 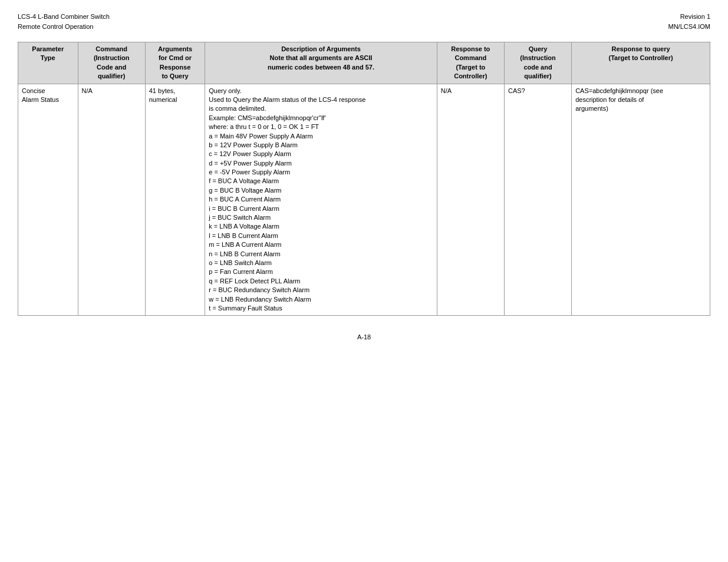 I want to click on desc-line: is comma delimited., so click(x=321, y=108).